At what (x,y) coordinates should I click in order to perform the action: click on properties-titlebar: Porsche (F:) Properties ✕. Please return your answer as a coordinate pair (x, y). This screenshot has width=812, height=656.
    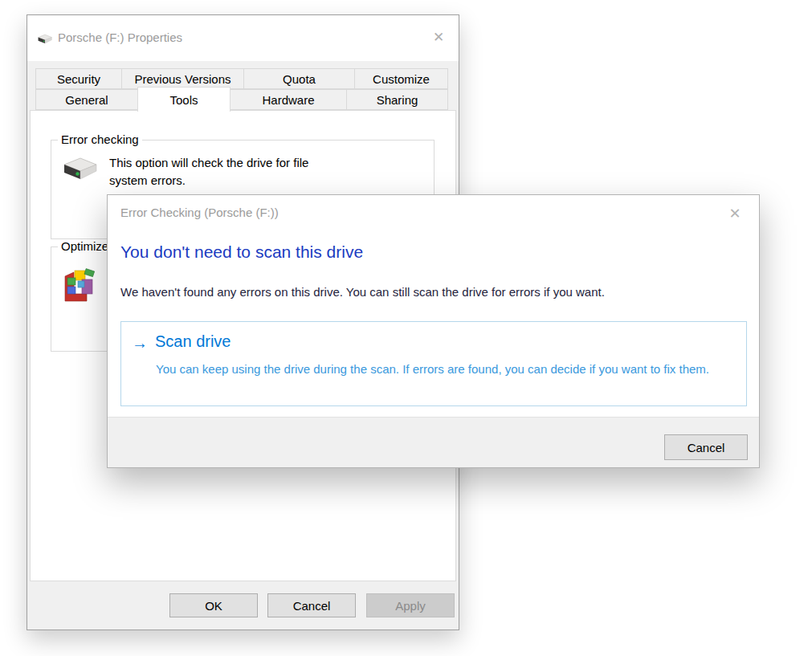
    Looking at the image, I should click on (243, 39).